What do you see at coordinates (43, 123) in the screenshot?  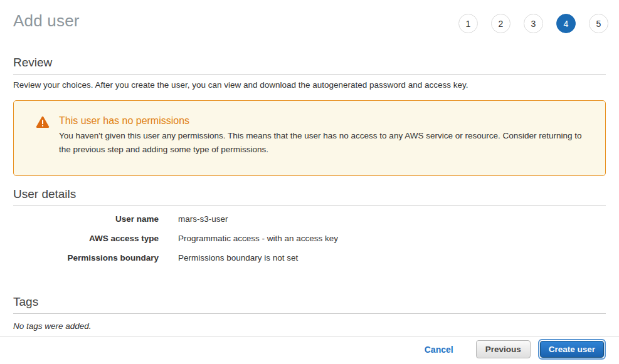 I see `warning-triangle-icon` at bounding box center [43, 123].